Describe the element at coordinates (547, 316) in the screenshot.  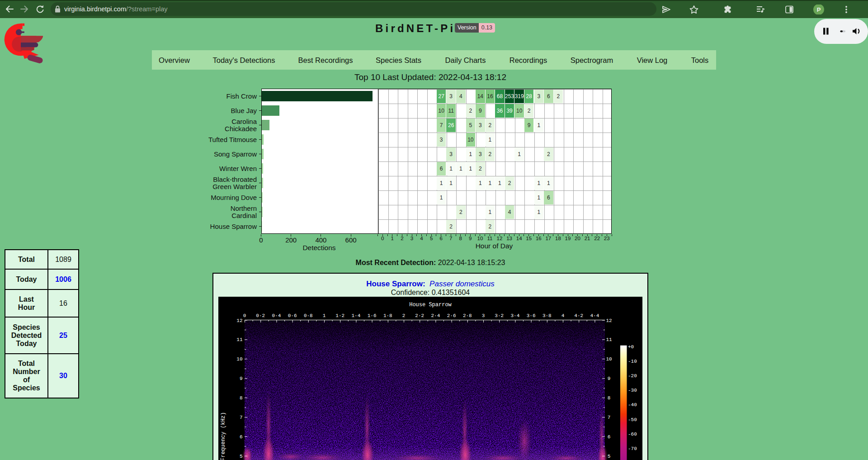
I see `svg-text: 3·8` at that location.